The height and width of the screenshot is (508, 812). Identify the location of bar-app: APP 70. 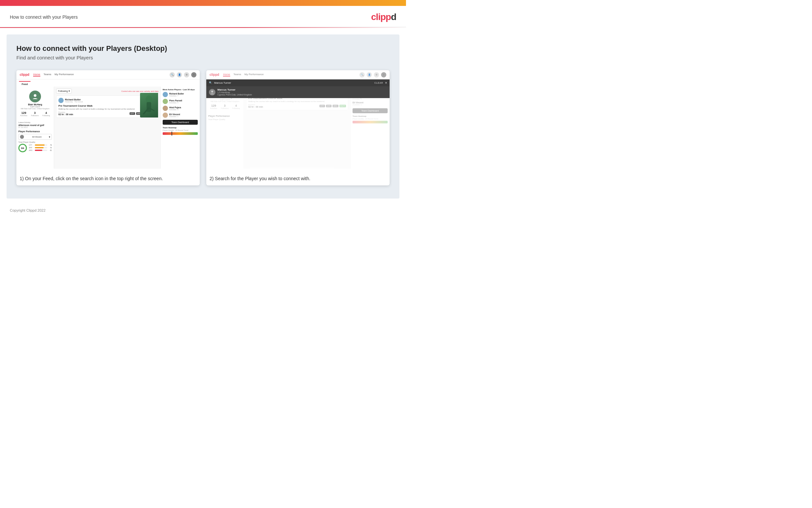
(40, 148).